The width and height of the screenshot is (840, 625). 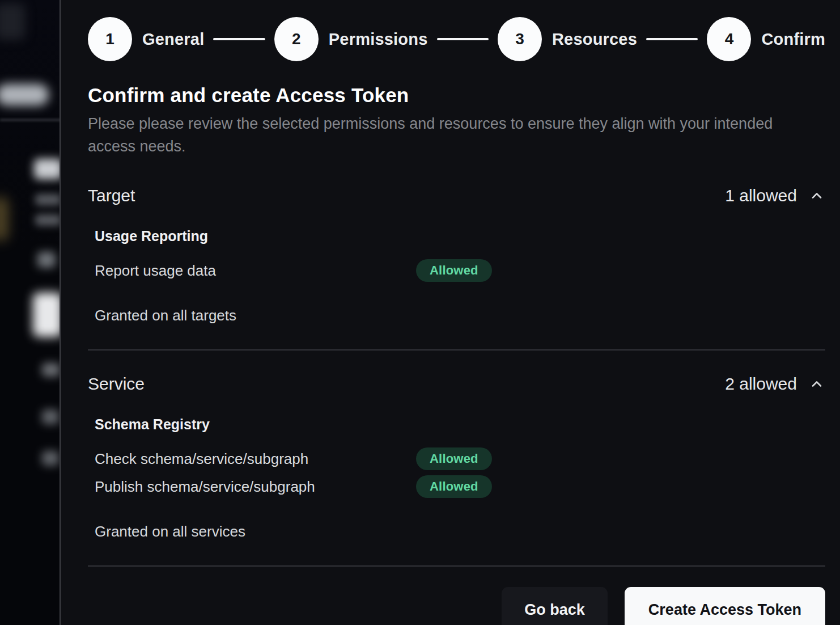 I want to click on granted-note: Granted on all services, so click(x=457, y=532).